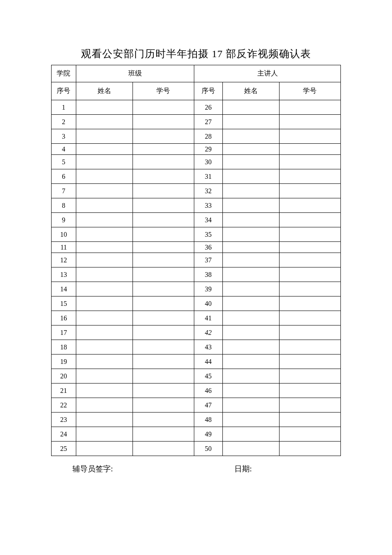 The width and height of the screenshot is (392, 555). I want to click on seq-left-cell: 10, so click(64, 235).